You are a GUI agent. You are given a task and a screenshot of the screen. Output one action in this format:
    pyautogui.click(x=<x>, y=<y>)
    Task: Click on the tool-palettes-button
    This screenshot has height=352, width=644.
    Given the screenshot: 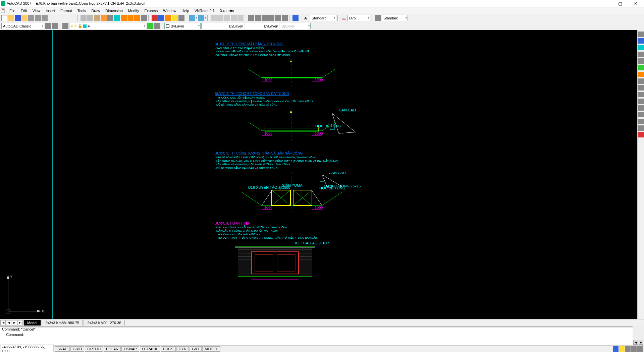 What is the action you would take?
    pyautogui.click(x=130, y=18)
    